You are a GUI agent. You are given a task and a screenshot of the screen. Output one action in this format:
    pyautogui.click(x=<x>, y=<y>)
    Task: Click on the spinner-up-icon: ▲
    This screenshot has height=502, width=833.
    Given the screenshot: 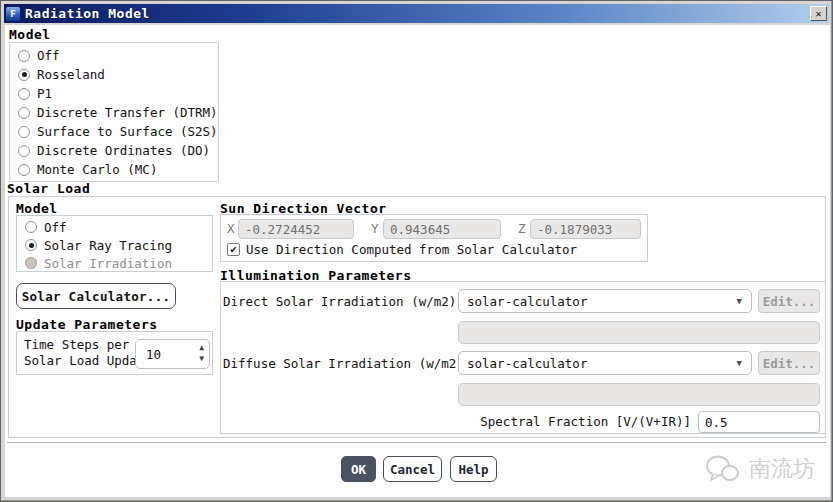 What is the action you would take?
    pyautogui.click(x=202, y=348)
    